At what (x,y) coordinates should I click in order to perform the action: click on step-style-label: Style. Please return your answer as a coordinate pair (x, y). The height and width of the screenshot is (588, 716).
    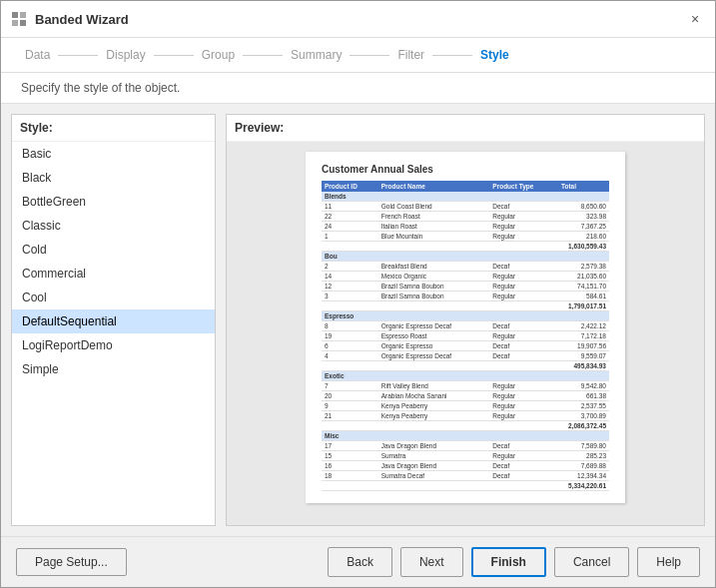
    Looking at the image, I should click on (495, 55).